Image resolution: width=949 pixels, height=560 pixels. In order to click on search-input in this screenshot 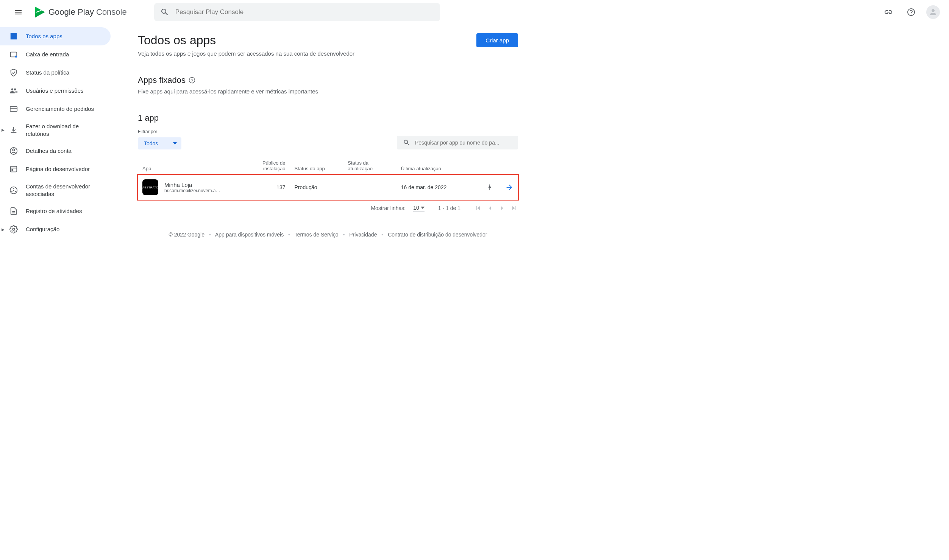, I will do `click(304, 12)`.